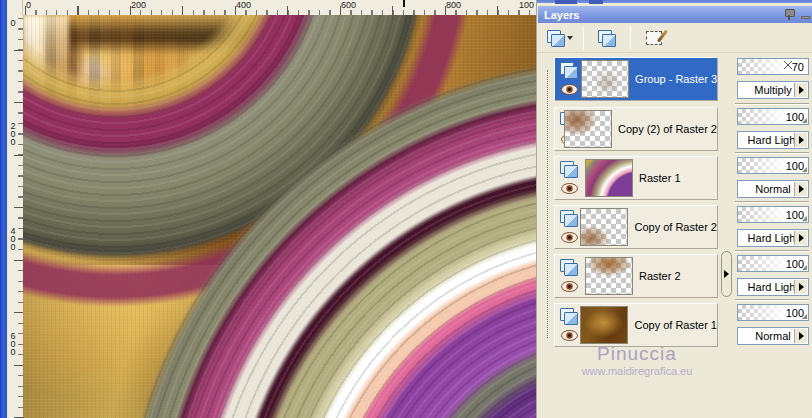 Image resolution: width=812 pixels, height=418 pixels. I want to click on pin-icon, so click(790, 14).